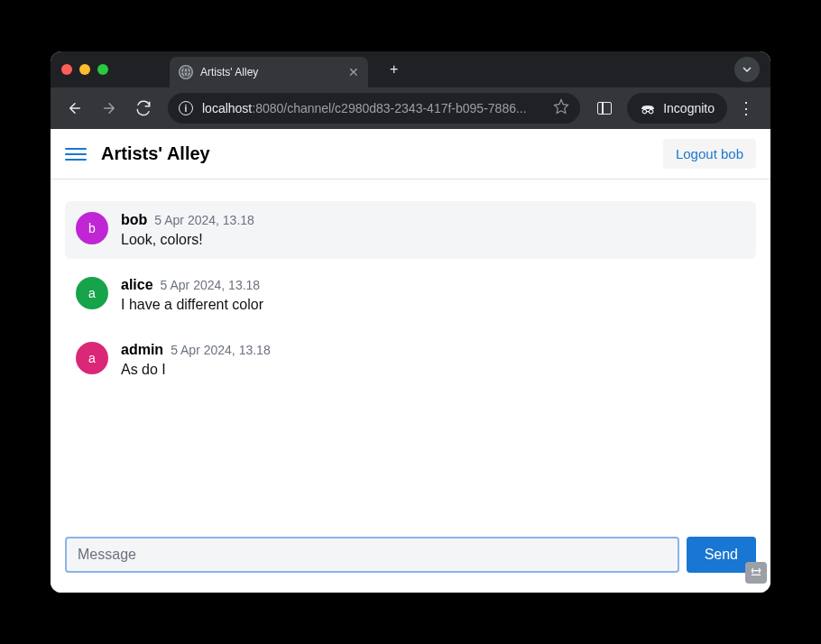 The height and width of the screenshot is (644, 821). Describe the element at coordinates (433, 230) in the screenshot. I see `message-body: bob5 Apr 2024, 13.18Look, colors!` at that location.